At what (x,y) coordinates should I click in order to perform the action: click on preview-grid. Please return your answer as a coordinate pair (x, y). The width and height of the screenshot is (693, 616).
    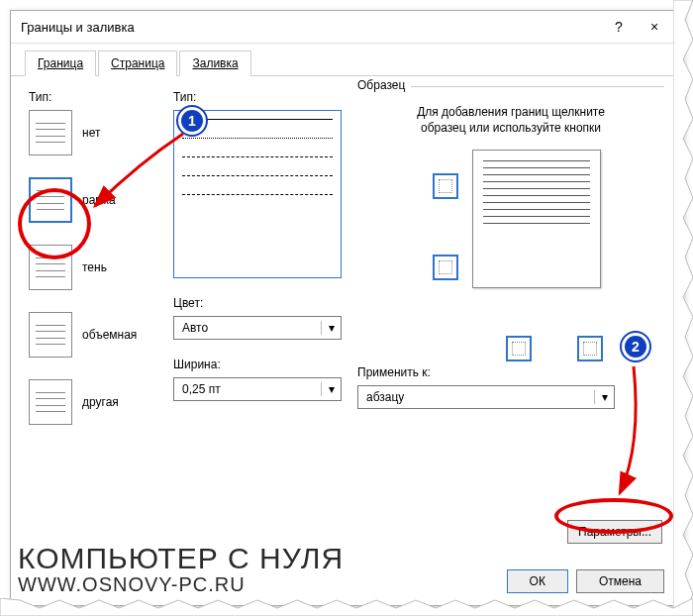
    Looking at the image, I should click on (511, 249).